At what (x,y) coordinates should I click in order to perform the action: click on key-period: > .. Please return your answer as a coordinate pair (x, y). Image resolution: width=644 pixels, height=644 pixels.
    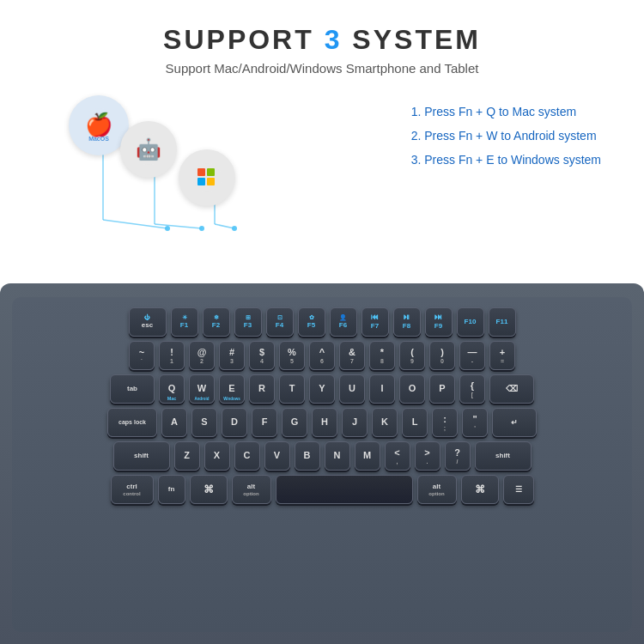
    Looking at the image, I should click on (428, 456).